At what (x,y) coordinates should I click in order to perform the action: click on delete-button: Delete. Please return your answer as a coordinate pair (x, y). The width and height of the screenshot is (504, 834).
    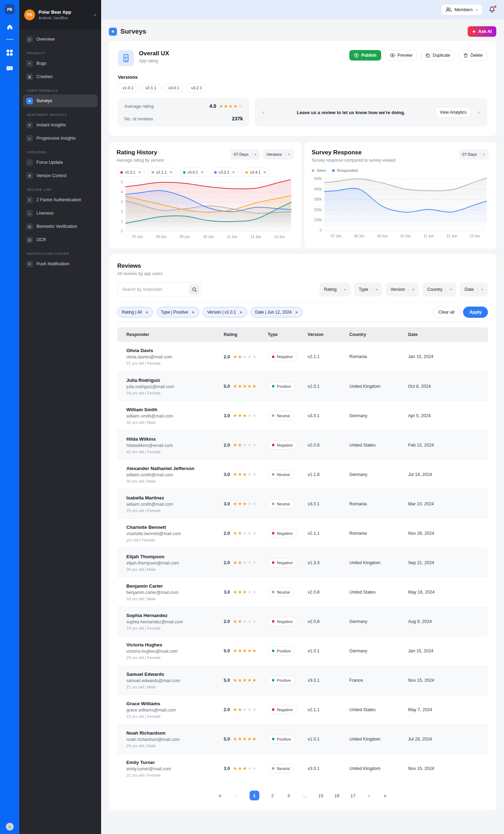
    Looking at the image, I should click on (473, 55).